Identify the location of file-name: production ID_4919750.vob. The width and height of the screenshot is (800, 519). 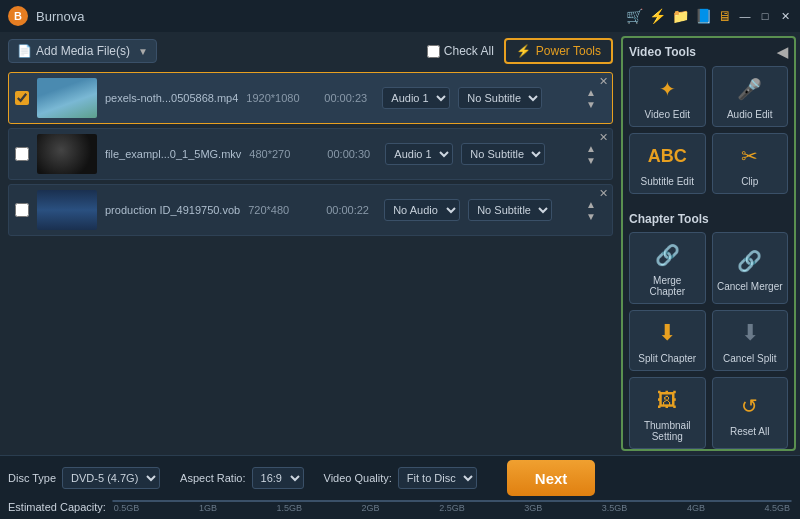
(172, 210).